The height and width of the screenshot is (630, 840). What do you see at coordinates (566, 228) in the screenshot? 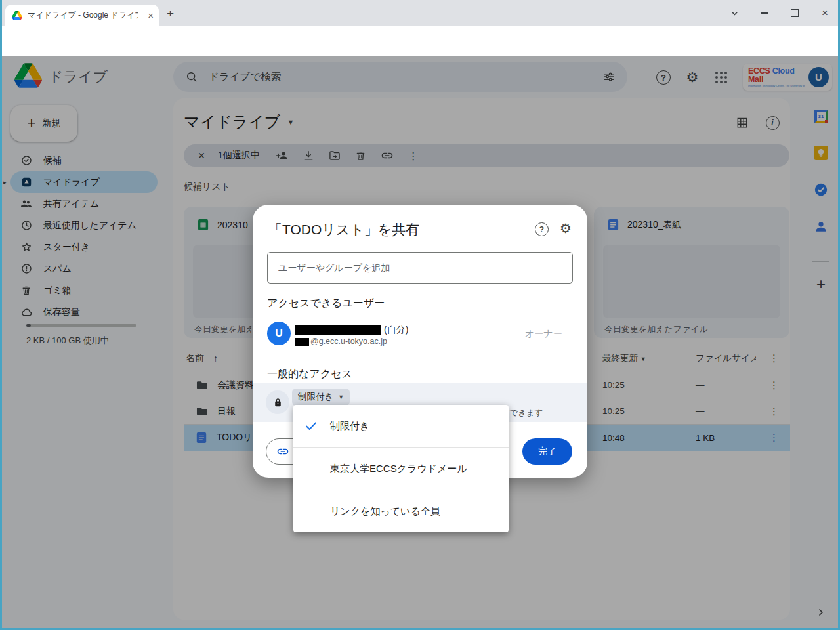
I see `dialog-settings-gear-icon: ⚙` at bounding box center [566, 228].